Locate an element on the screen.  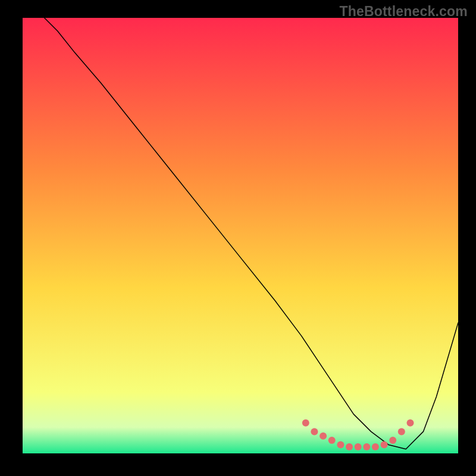
watermark-text: TheBottleneck.com is located at coordinates (403, 12).